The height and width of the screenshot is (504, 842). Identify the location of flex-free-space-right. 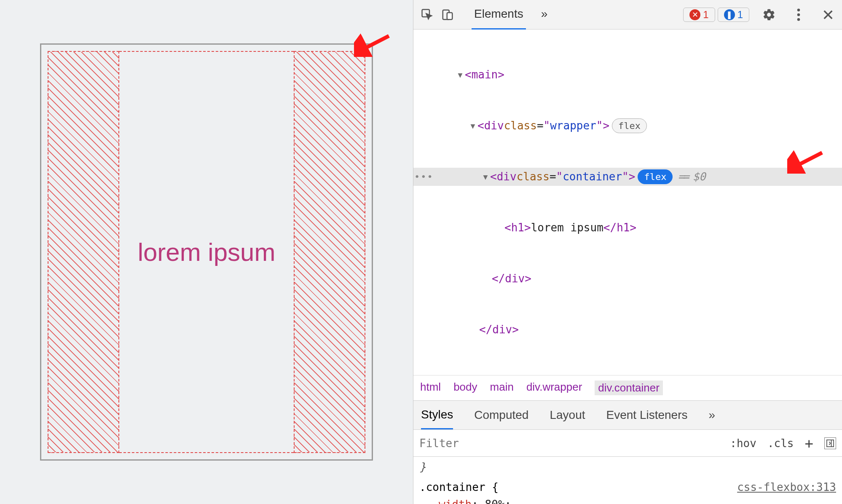
(330, 252).